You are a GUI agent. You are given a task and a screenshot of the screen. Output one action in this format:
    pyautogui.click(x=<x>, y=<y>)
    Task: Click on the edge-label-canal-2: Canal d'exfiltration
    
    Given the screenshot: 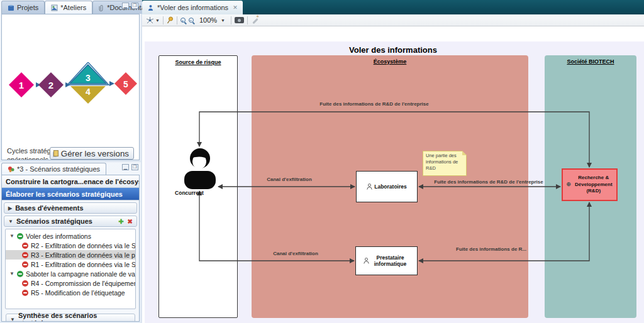 What is the action you would take?
    pyautogui.click(x=296, y=254)
    